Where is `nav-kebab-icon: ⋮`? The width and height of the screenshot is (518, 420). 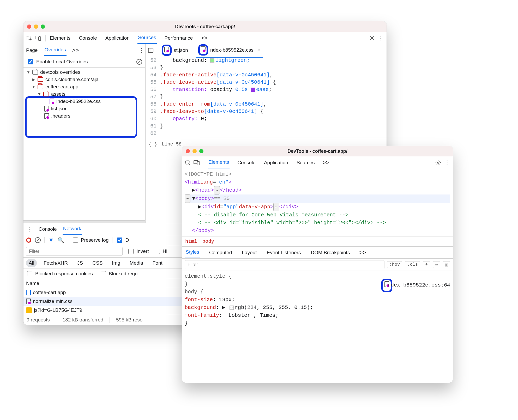
nav-kebab-icon: ⋮ is located at coordinates (142, 50).